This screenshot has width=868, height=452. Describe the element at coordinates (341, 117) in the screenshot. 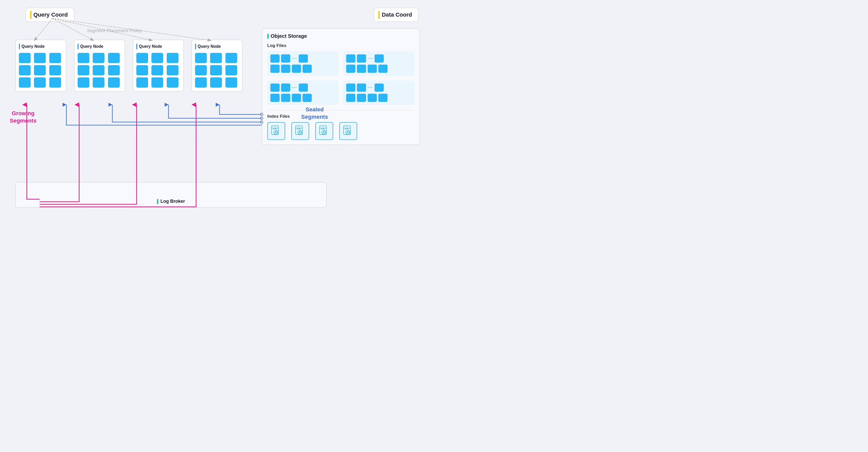

I see `index-files-title: Index Files` at that location.